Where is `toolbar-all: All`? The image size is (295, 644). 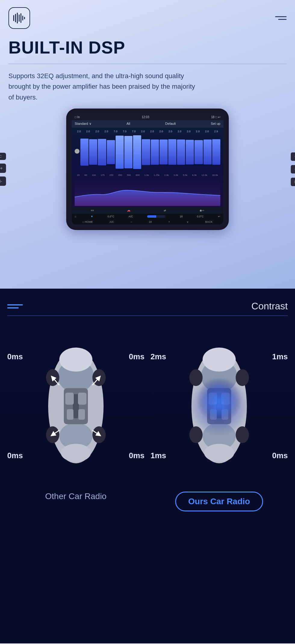
toolbar-all: All is located at coordinates (128, 124).